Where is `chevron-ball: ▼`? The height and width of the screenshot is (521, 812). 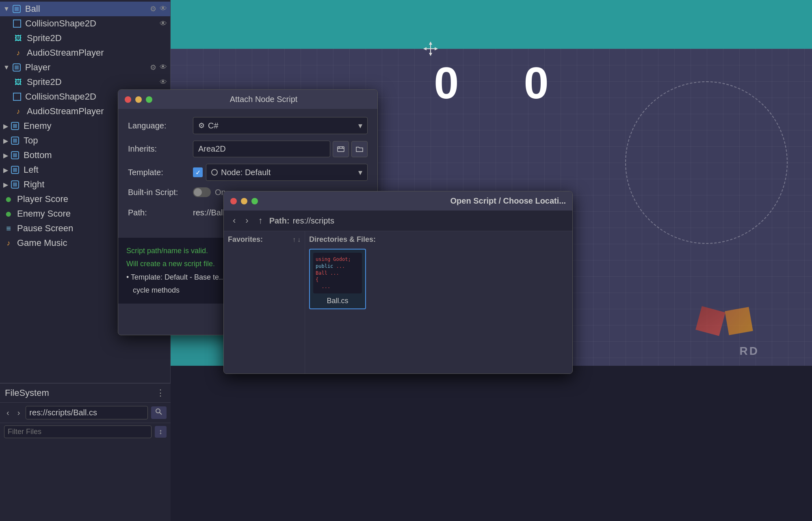 chevron-ball: ▼ is located at coordinates (6, 9).